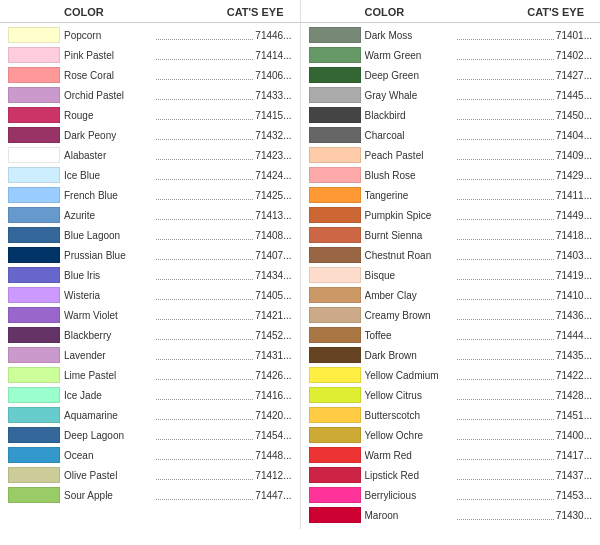  I want to click on left-catseye-header: CAT'S EYE, so click(256, 12).